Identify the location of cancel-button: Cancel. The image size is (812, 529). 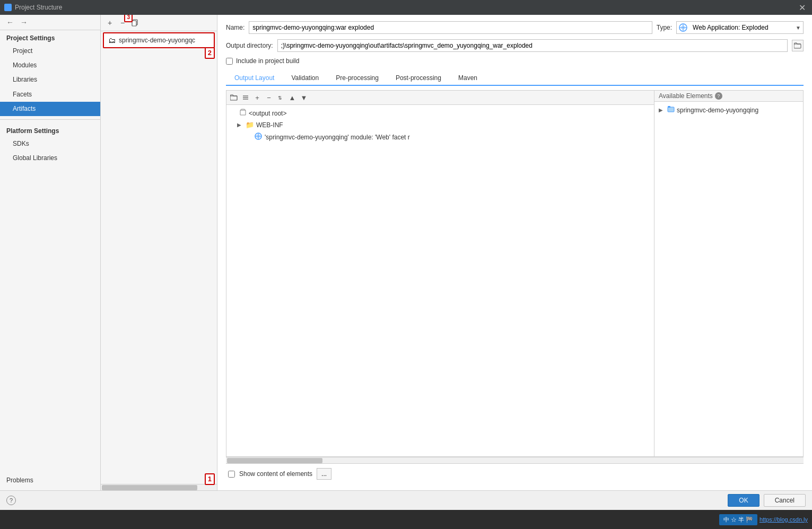
(785, 500).